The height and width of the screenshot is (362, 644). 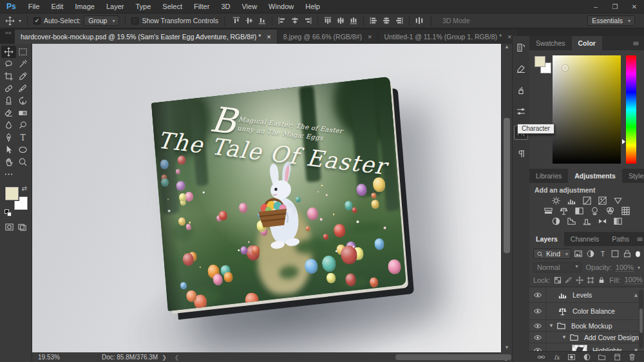 I want to click on brushes-icon, so click(x=521, y=90).